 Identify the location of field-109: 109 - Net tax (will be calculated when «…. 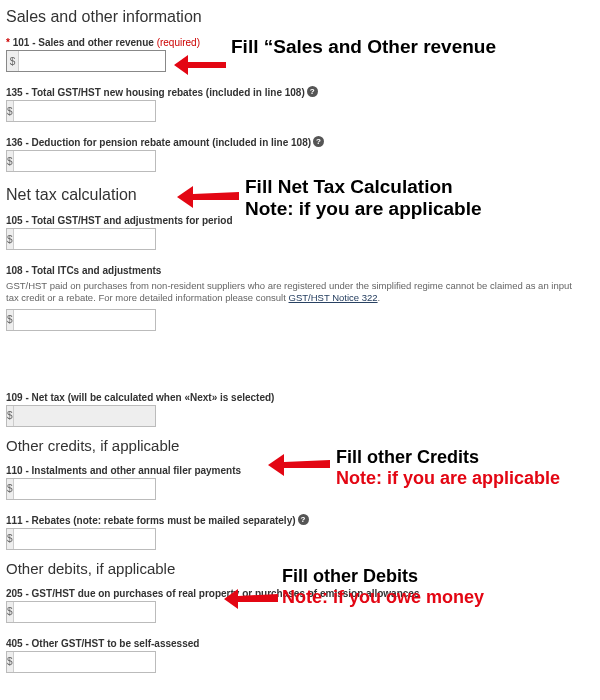
(303, 407).